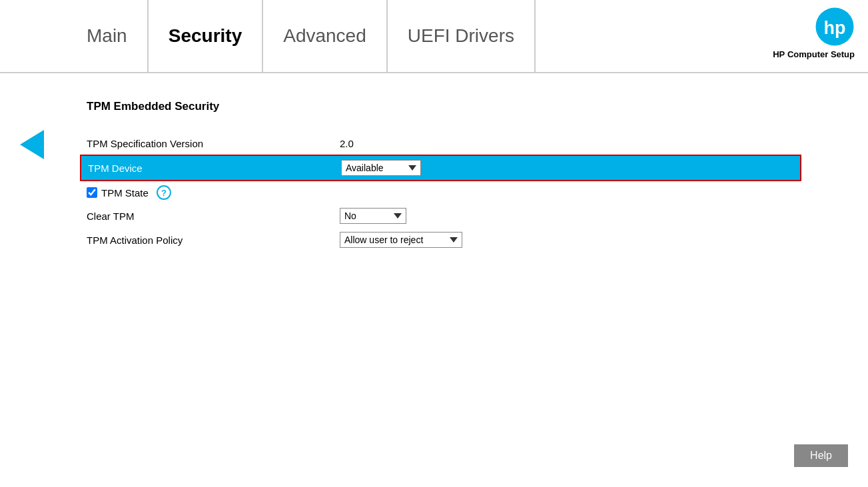 The image size is (868, 487). Describe the element at coordinates (215, 168) in the screenshot. I see `tpm-device-label: TPM Device` at that location.